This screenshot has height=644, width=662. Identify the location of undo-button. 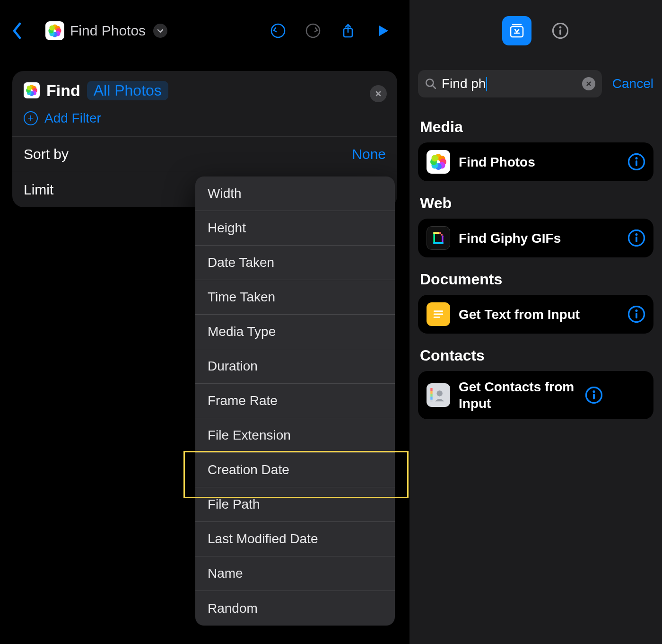
(278, 31).